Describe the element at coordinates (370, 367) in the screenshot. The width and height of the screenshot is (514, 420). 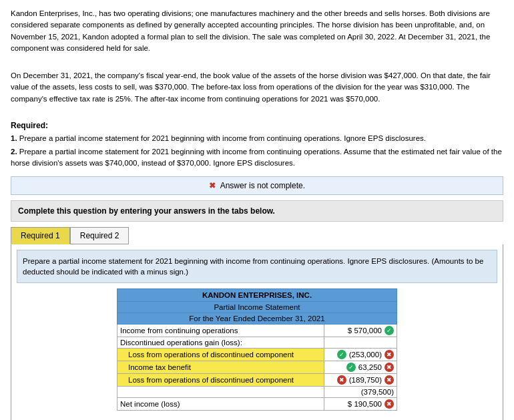
I see `row-text: 63,250` at that location.